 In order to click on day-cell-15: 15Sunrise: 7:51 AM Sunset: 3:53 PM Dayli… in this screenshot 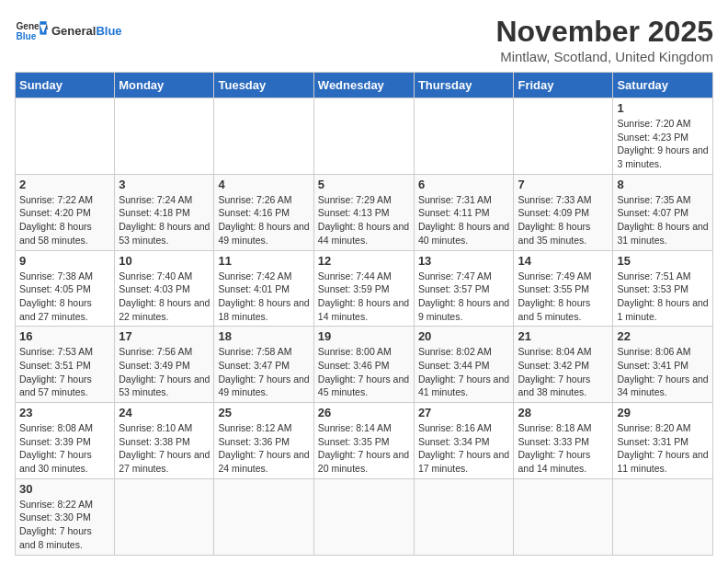, I will do `click(664, 289)`.